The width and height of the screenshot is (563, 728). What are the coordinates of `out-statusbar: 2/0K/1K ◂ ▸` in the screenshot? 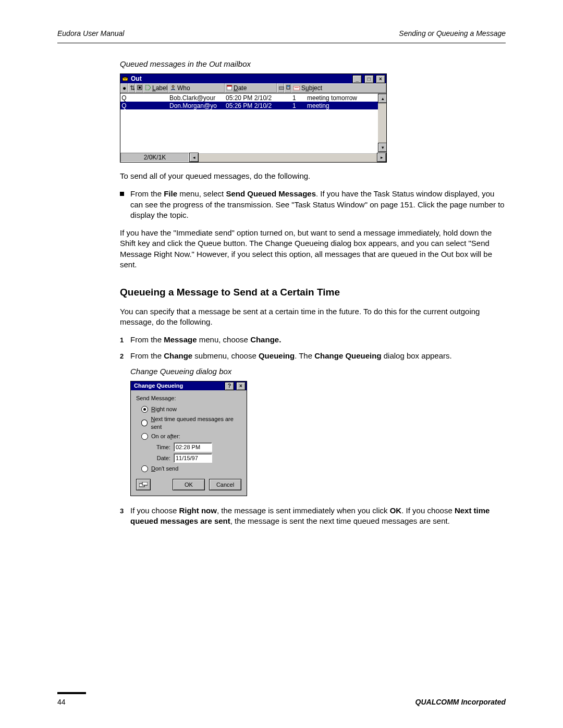 It's located at (253, 157).